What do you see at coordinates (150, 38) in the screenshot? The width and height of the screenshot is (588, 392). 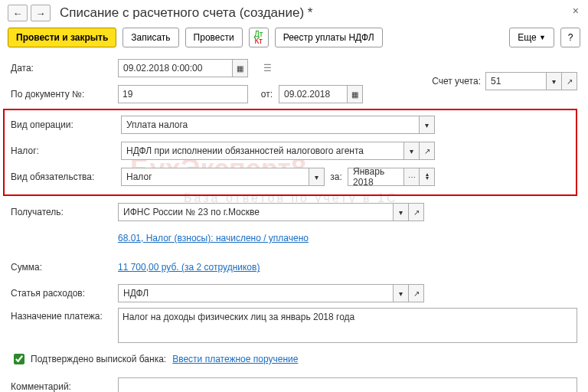 I see `save-button: Записать` at bounding box center [150, 38].